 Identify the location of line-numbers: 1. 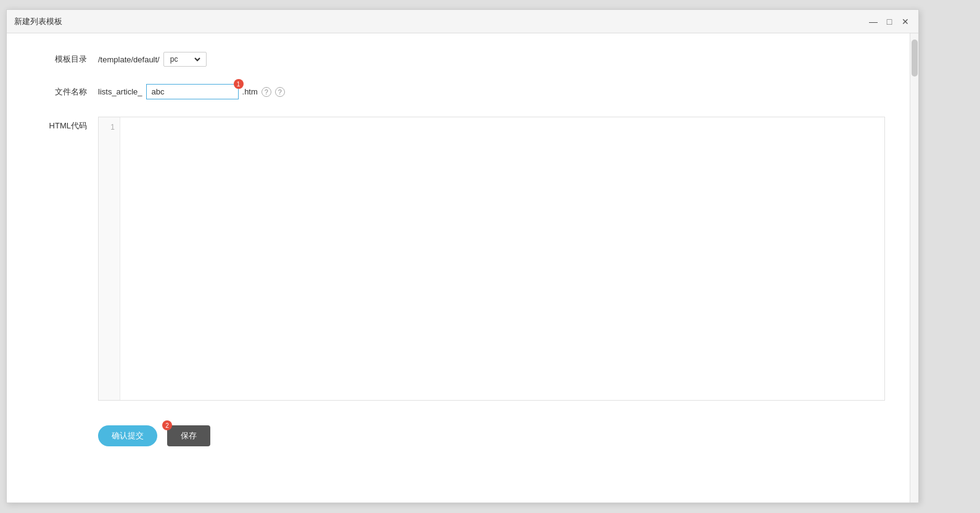
(110, 259).